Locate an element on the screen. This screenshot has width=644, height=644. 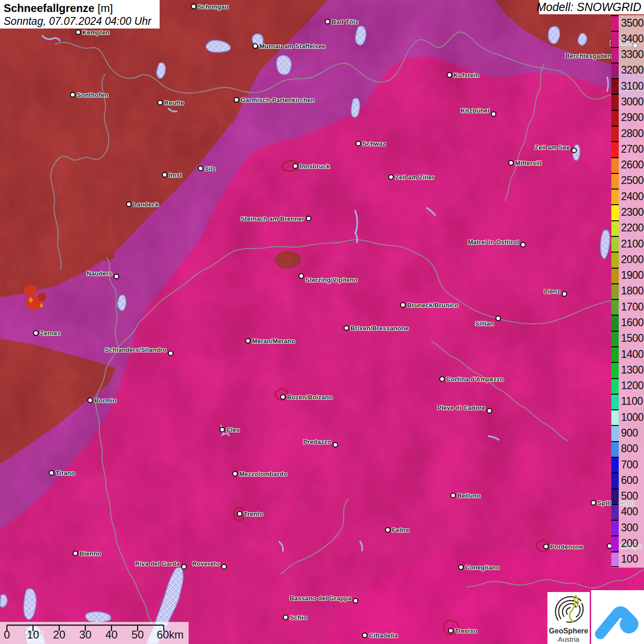
city-label: Zell am See is located at coordinates (553, 147).